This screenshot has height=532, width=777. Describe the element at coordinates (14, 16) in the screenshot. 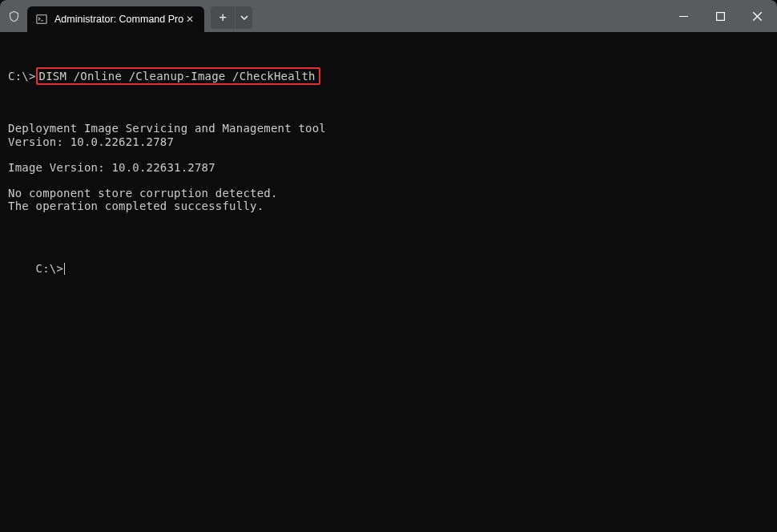

I see `shield-icon` at that location.